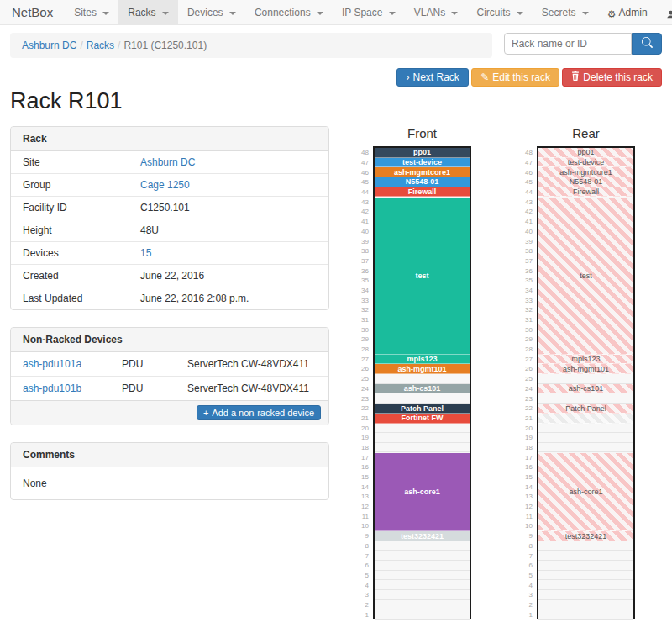 The width and height of the screenshot is (672, 633). I want to click on device-link-ash-pdu101b: ash-pdu101b, so click(52, 388).